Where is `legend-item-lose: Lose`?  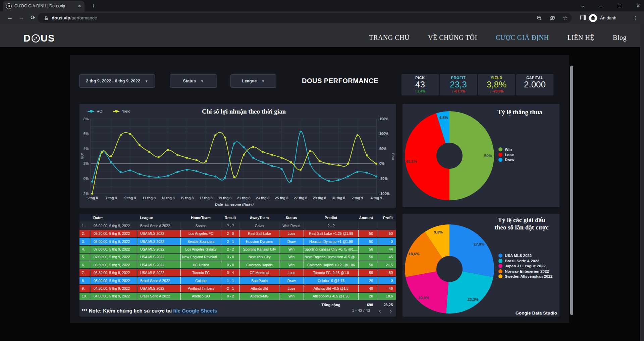
legend-item-lose: Lose is located at coordinates (506, 155).